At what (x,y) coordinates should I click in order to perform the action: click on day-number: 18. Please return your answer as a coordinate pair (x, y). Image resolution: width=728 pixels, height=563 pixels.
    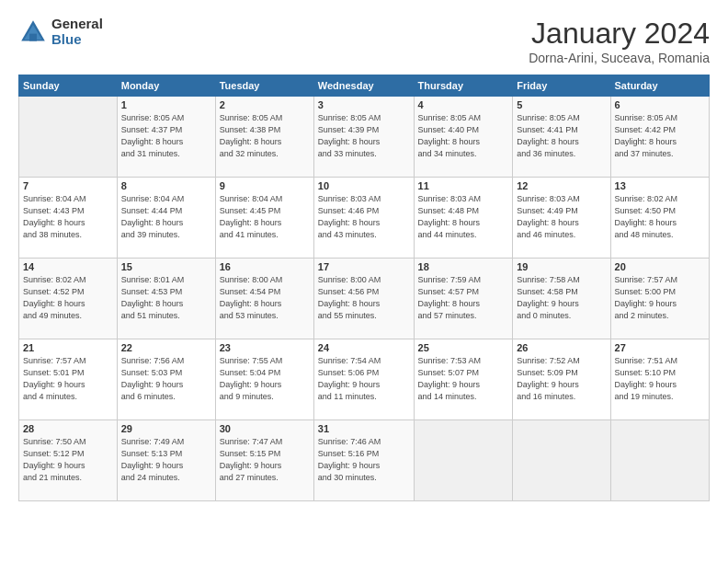
    Looking at the image, I should click on (463, 267).